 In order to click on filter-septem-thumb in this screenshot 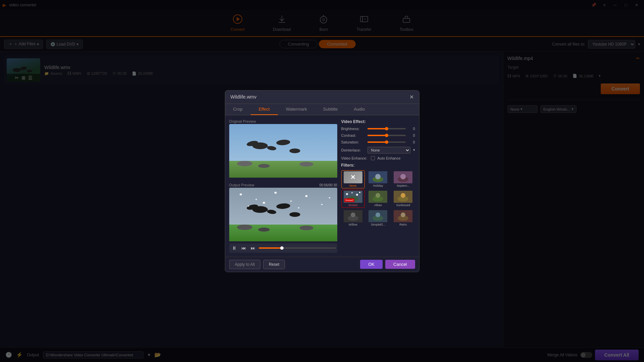, I will do `click(403, 177)`.